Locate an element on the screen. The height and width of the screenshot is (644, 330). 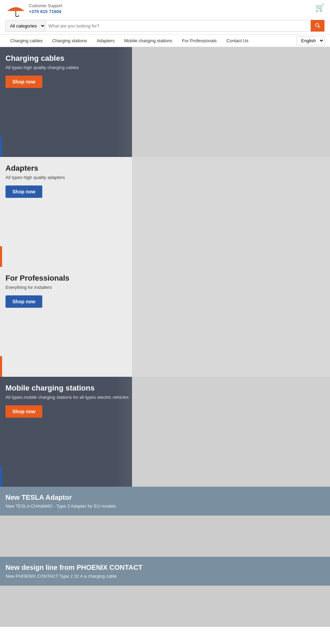
nav-item-adapters: Adapters is located at coordinates (106, 41).